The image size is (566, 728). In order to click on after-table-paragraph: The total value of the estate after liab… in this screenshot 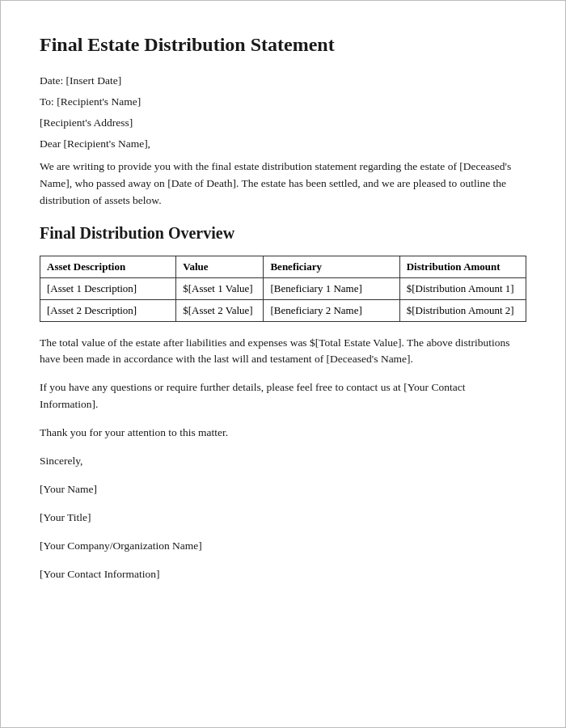, I will do `click(283, 352)`.